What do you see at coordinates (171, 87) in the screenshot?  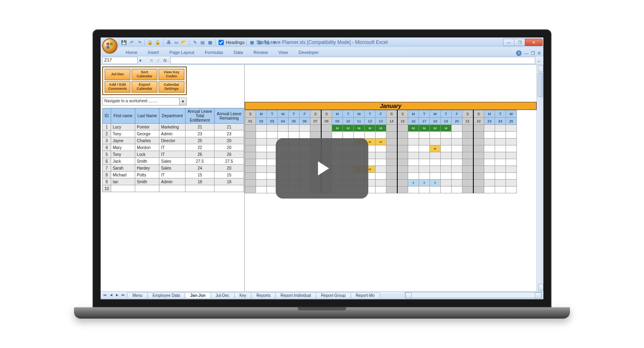 I see `calendar-settings-button: Calendar Settings` at bounding box center [171, 87].